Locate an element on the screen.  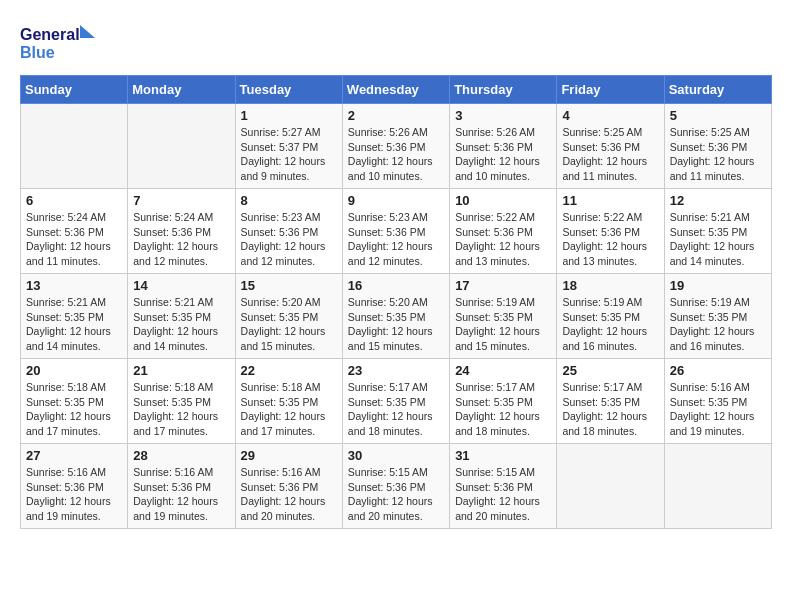
calendar-cell: 27Sunrise: 5:16 AM Sunset: 5:36 PM Dayli… is located at coordinates (74, 486).